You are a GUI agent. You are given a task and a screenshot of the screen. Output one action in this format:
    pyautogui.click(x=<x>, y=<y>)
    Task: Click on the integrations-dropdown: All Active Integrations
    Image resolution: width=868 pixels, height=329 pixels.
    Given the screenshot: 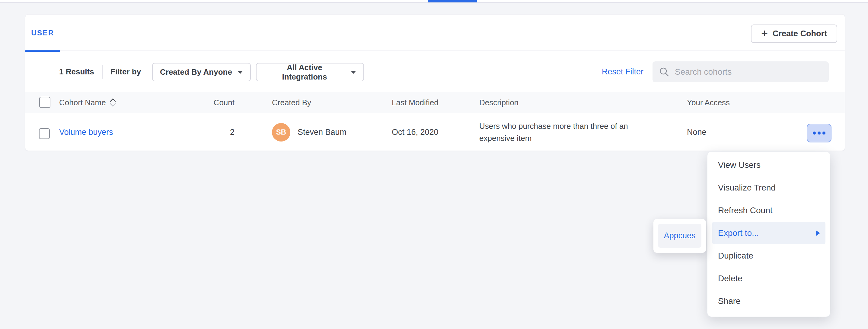 What is the action you would take?
    pyautogui.click(x=310, y=72)
    